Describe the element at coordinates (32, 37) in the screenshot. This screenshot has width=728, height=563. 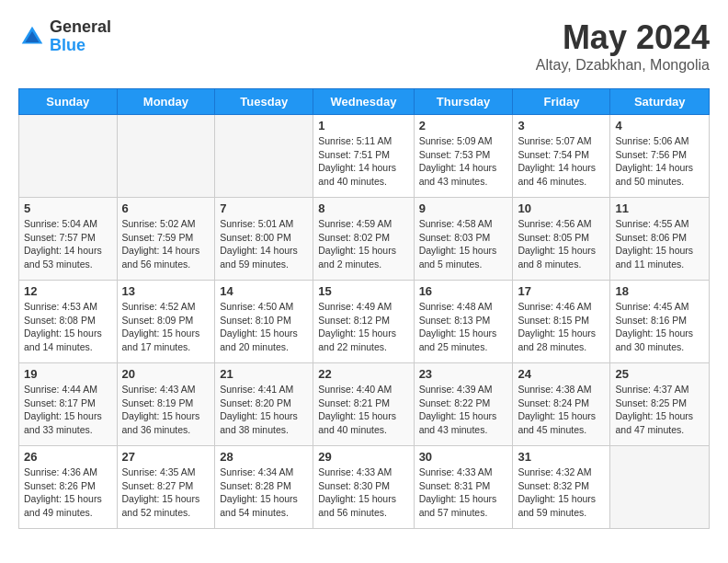
I see `logo-icon` at that location.